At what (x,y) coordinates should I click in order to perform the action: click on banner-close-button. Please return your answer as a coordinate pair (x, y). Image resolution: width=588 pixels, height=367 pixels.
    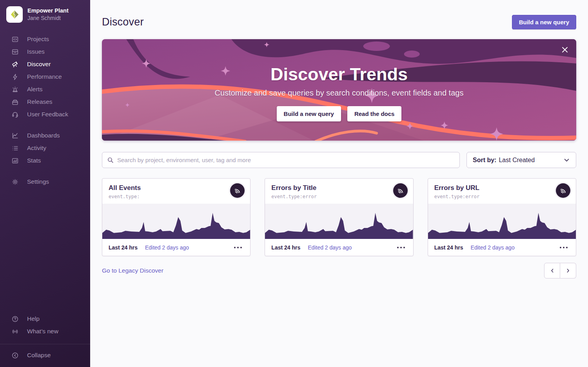
    Looking at the image, I should click on (565, 50).